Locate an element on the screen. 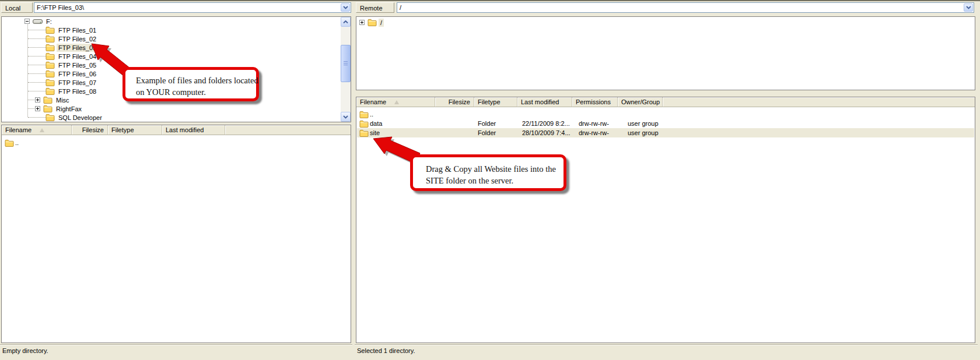  tree-item-label: FTP Files_04 is located at coordinates (77, 57).